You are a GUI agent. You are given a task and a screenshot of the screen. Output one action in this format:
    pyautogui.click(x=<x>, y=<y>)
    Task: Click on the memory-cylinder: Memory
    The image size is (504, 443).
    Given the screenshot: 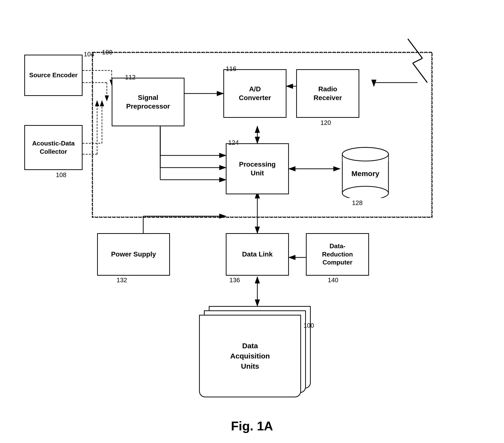 What is the action you would take?
    pyautogui.click(x=365, y=171)
    